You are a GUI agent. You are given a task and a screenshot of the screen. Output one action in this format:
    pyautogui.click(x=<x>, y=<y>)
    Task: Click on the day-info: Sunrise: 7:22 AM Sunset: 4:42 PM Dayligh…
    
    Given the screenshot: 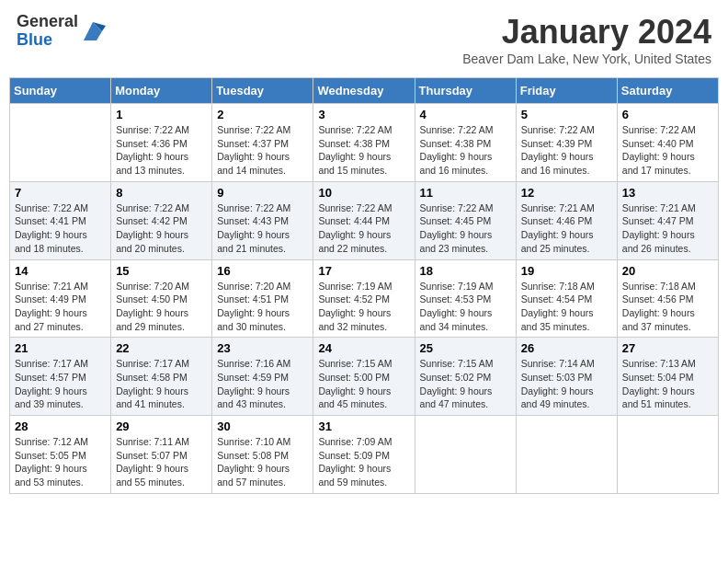 What is the action you would take?
    pyautogui.click(x=162, y=228)
    